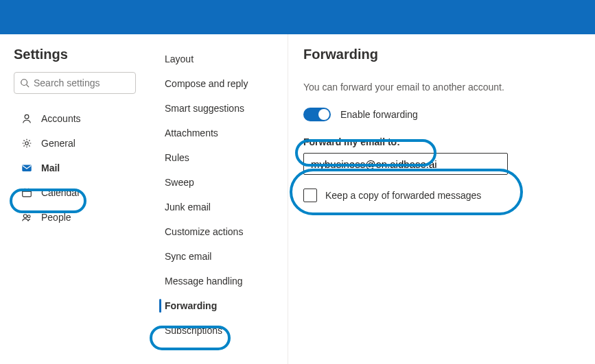 This screenshot has height=364, width=595. What do you see at coordinates (218, 330) in the screenshot?
I see `subnav-subscriptions: Subscriptions` at bounding box center [218, 330].